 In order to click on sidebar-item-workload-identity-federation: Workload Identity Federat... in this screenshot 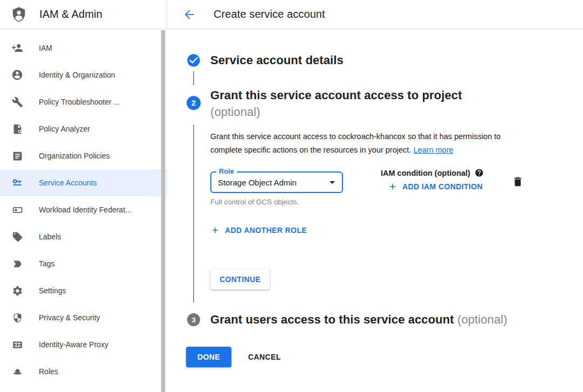, I will do `click(84, 210)`.